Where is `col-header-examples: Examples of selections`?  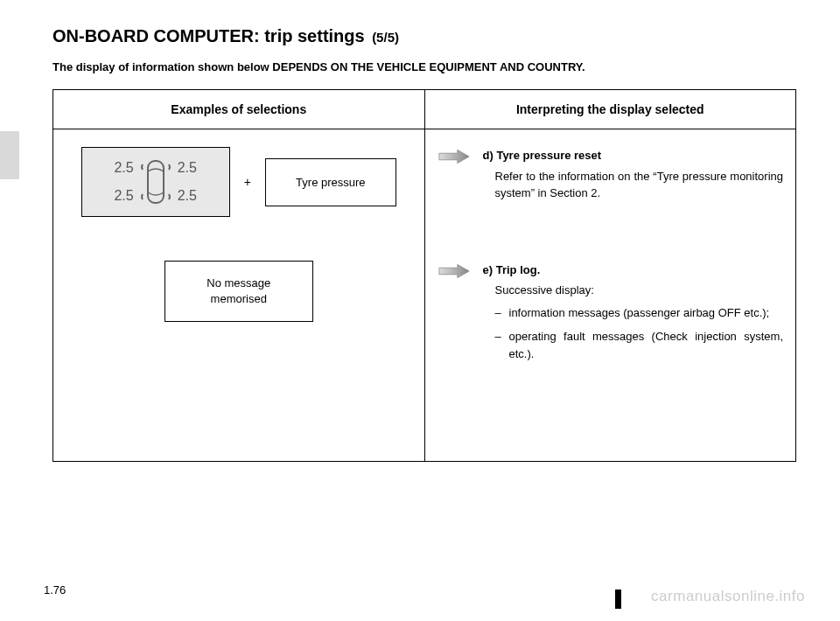 col-header-examples: Examples of selections is located at coordinates (240, 110).